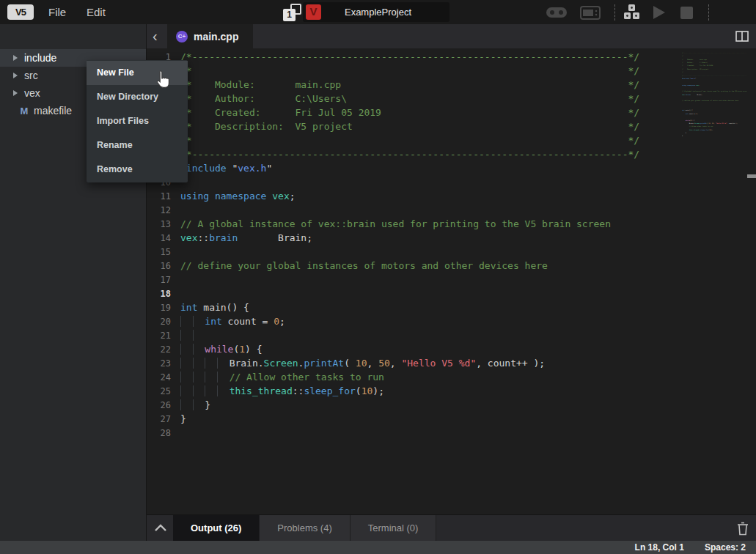 This screenshot has height=554, width=756. What do you see at coordinates (393, 113) in the screenshot?
I see `code-line-5: 5/* Created: Fri Jul 05 2019 */` at bounding box center [393, 113].